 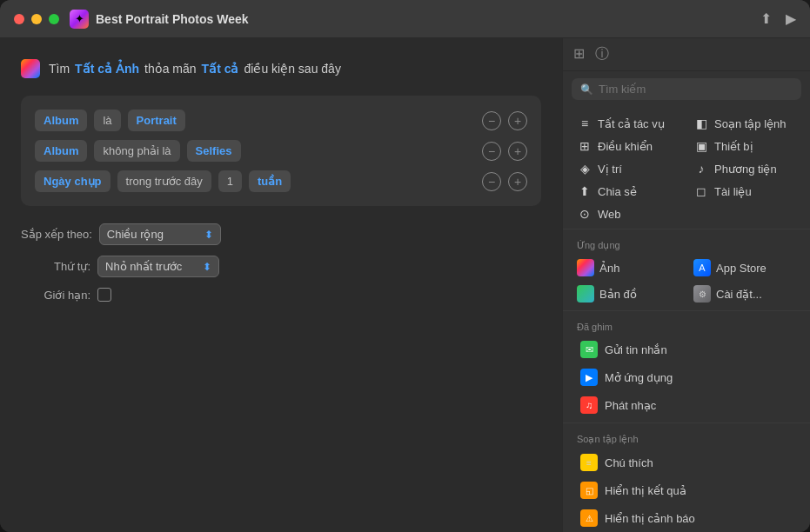 What do you see at coordinates (428, 19) in the screenshot?
I see `window-title: Best Portrait Photos Week` at bounding box center [428, 19].